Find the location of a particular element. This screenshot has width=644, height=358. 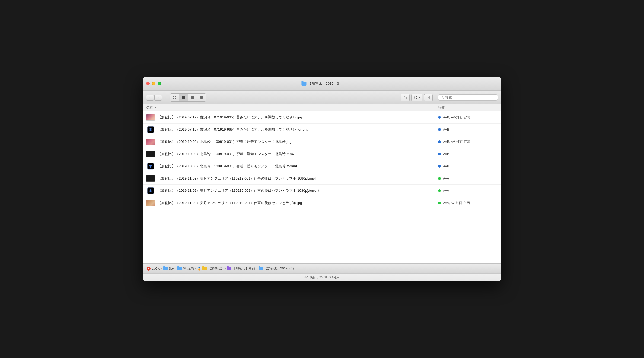

bc-2019: 【加勒比】2019（3） is located at coordinates (277, 268).